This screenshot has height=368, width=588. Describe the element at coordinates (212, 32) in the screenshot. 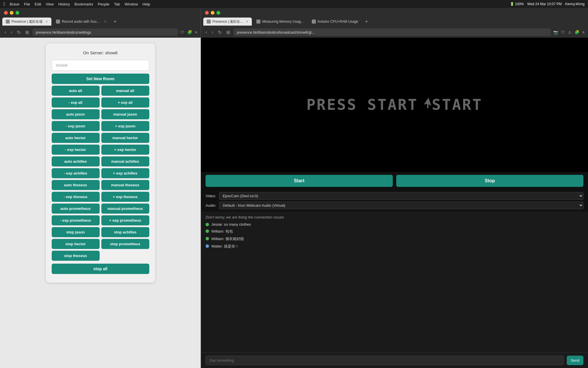

I see `forward-button-right: ›` at that location.